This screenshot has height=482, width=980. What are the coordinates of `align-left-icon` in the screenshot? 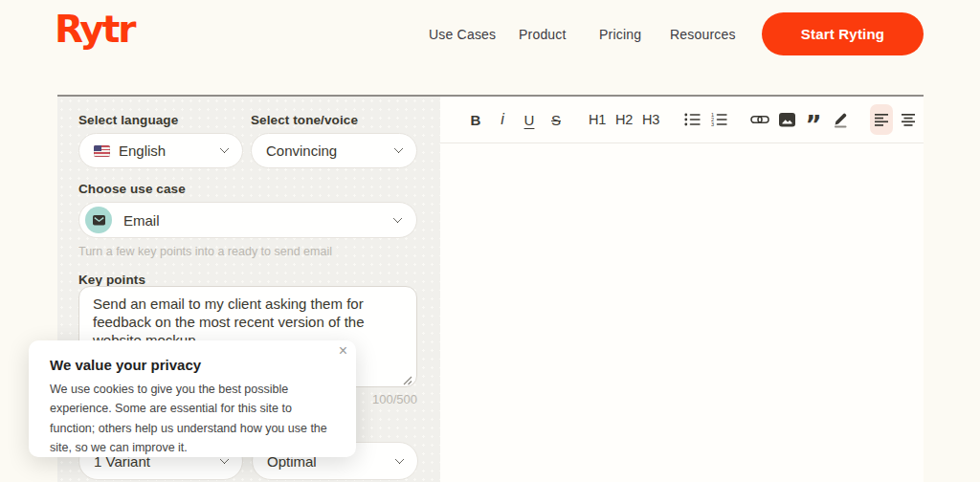 It's located at (881, 120).